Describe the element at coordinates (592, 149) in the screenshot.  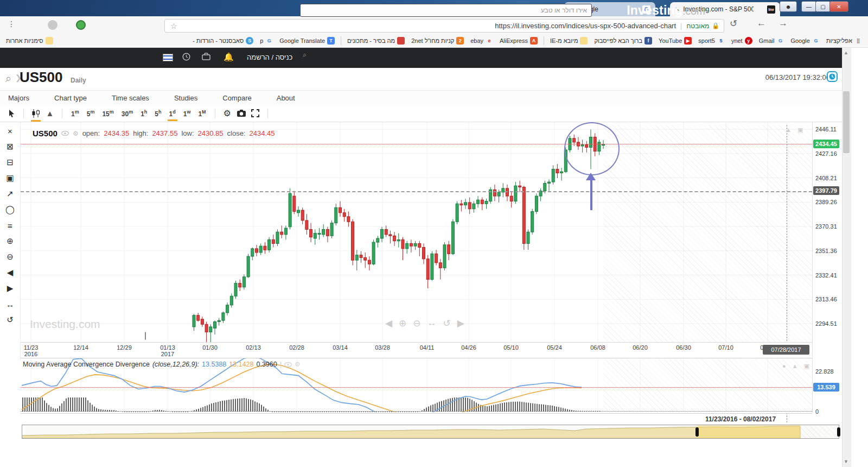
I see `annotation-circle` at that location.